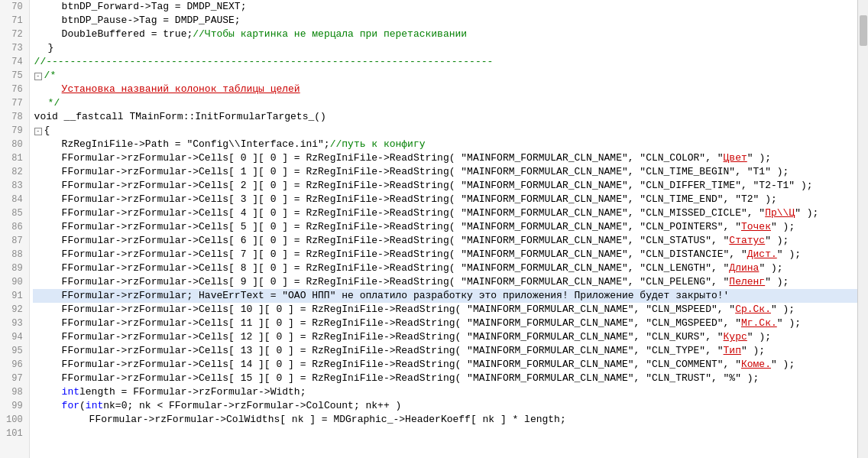 This screenshot has height=458, width=868. I want to click on token-73-0: }, so click(51, 48).